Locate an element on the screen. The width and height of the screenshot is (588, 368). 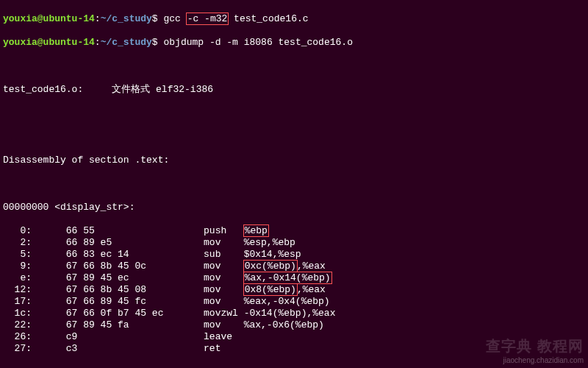
cmd-2: objdump -d -m i8086 test_code16.o is located at coordinates (257, 43).